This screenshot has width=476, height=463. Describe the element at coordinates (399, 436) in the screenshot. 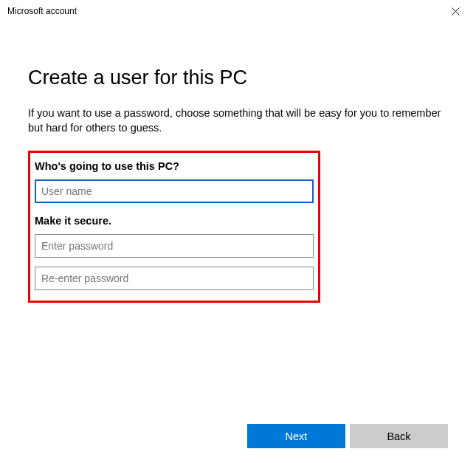

I see `back-button: Back` at that location.